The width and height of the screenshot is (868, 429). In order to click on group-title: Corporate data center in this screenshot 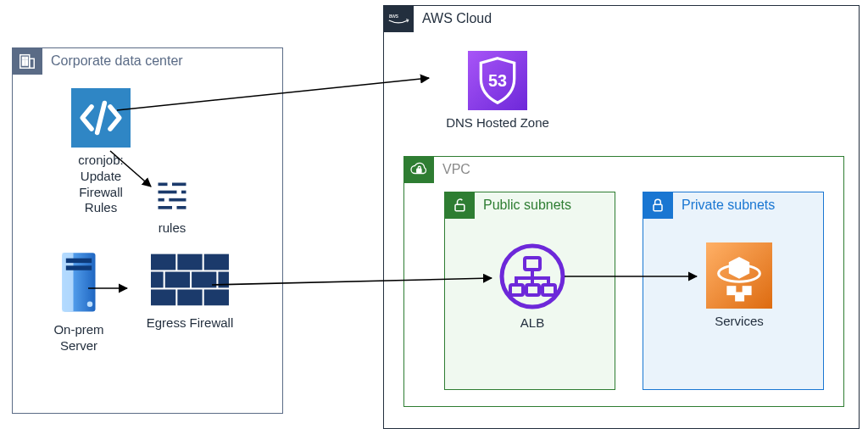, I will do `click(113, 61)`.